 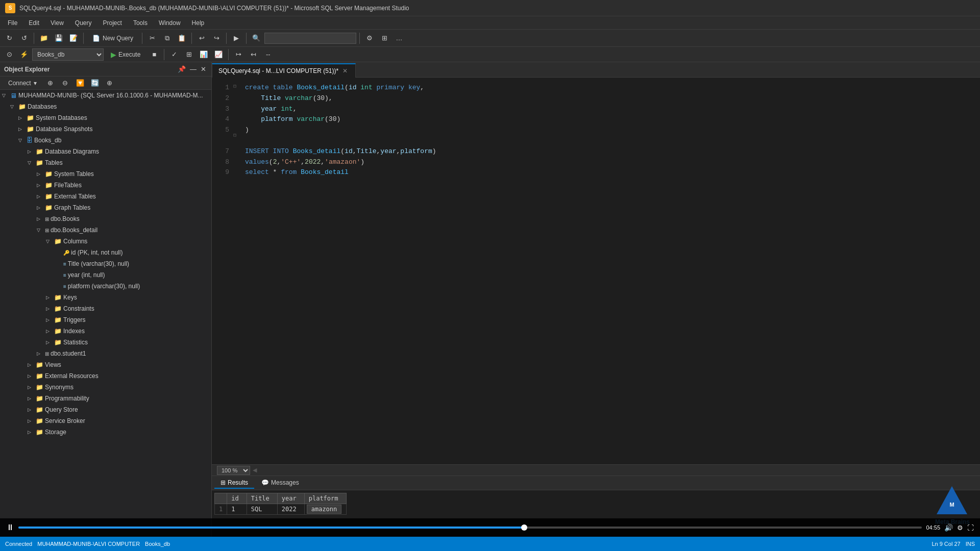 I want to click on tree-service-broker: ▷ 📁 Service Broker, so click(x=106, y=421).